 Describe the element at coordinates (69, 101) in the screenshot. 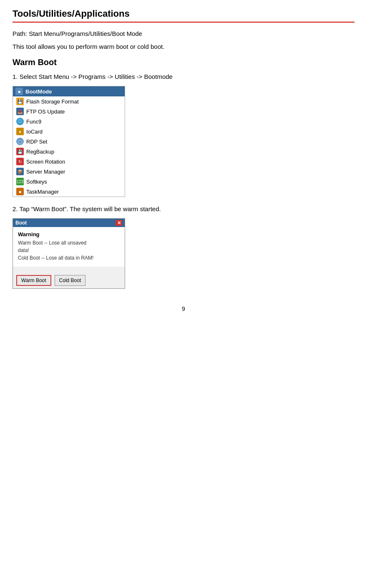

I see `list-item: 💾 Flash Storage Format` at that location.